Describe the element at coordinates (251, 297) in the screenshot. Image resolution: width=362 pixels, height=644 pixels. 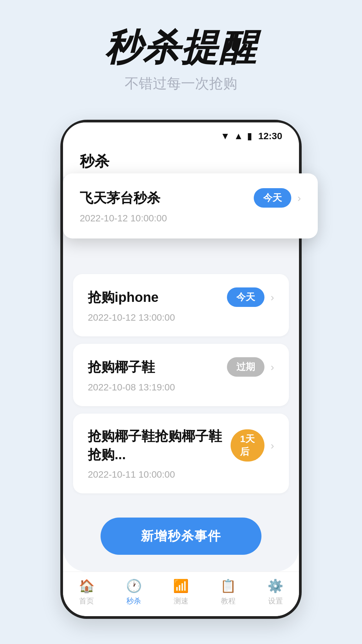
I see `badge-area-2: 今天 ›` at that location.